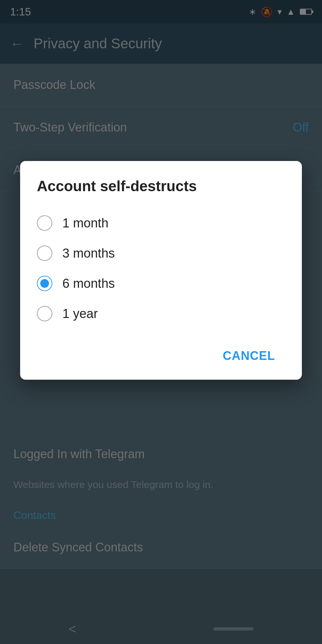 Image resolution: width=322 pixels, height=644 pixels. Describe the element at coordinates (80, 314) in the screenshot. I see `option-1year-label: 1 year` at that location.